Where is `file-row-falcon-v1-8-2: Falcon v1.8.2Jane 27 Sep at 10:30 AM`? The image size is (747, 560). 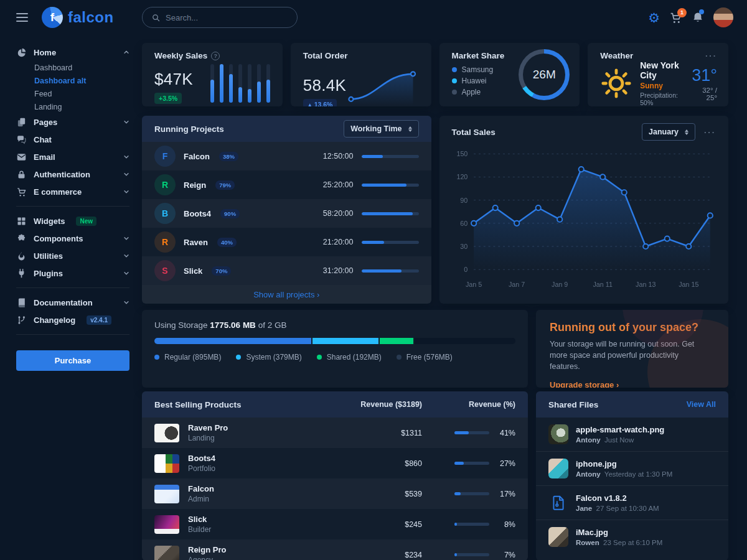 file-row-falcon-v1-8-2: Falcon v1.8.2Jane 27 Sep at 10:30 AM is located at coordinates (632, 503).